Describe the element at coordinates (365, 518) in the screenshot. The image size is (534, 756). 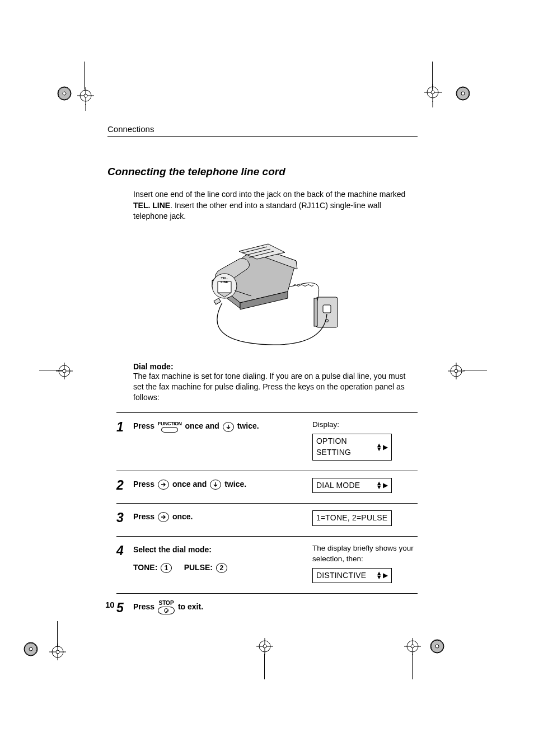
I see `step-display: 1=TONE, 2=PULSE` at that location.